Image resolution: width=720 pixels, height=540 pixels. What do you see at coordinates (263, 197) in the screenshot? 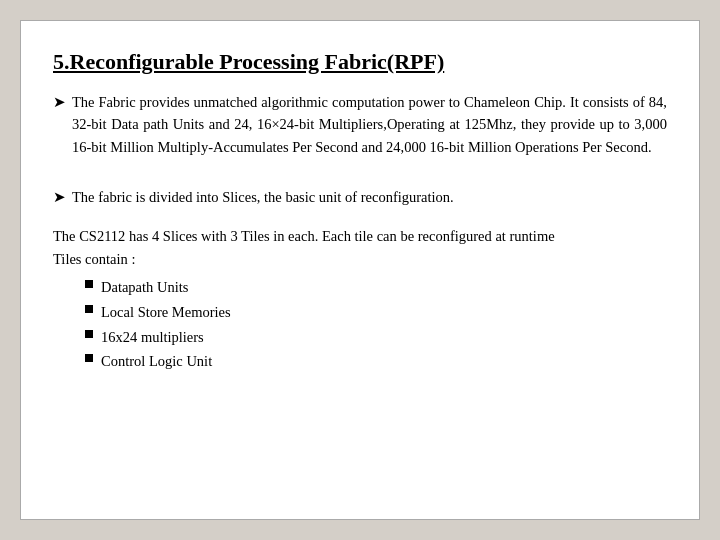
I see `paragraph2-text: The fabric is divided into Slices, the b…` at bounding box center [263, 197].